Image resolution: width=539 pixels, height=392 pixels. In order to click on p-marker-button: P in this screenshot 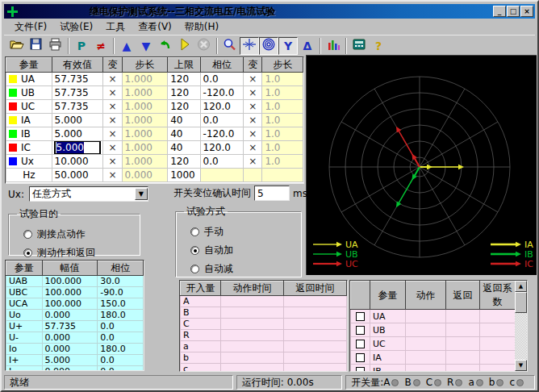, I will do `click(81, 46)`.